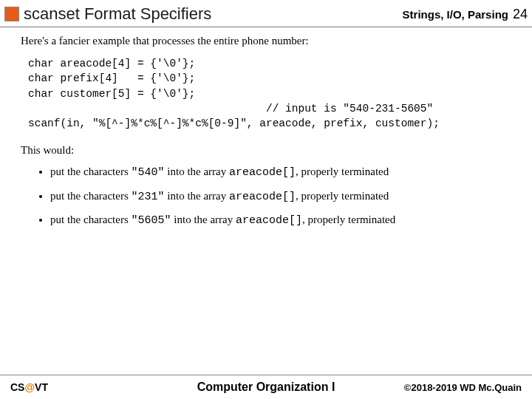 The height and width of the screenshot is (399, 532). Describe the element at coordinates (233, 123) in the screenshot. I see `code-line: scanf(in, "%[^-]%*c%[^-]%*c%[0-9]", area…` at that location.